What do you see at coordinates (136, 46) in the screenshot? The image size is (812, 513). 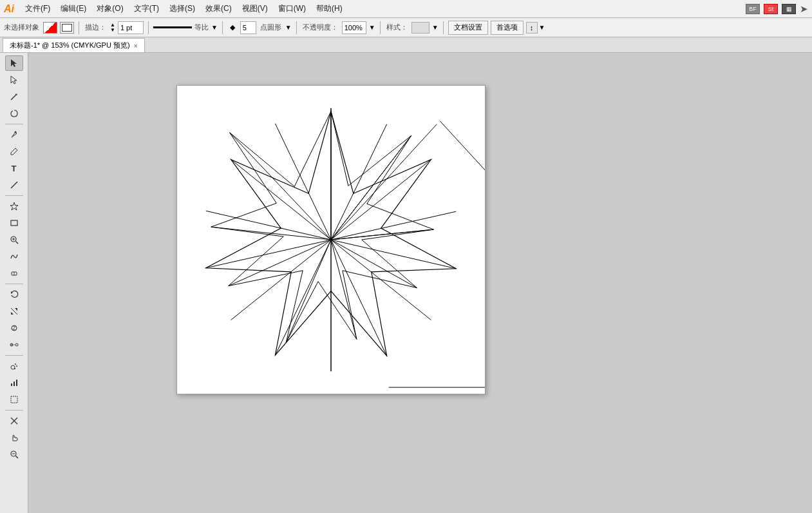 I see `tab-close-btn: ×` at bounding box center [136, 46].